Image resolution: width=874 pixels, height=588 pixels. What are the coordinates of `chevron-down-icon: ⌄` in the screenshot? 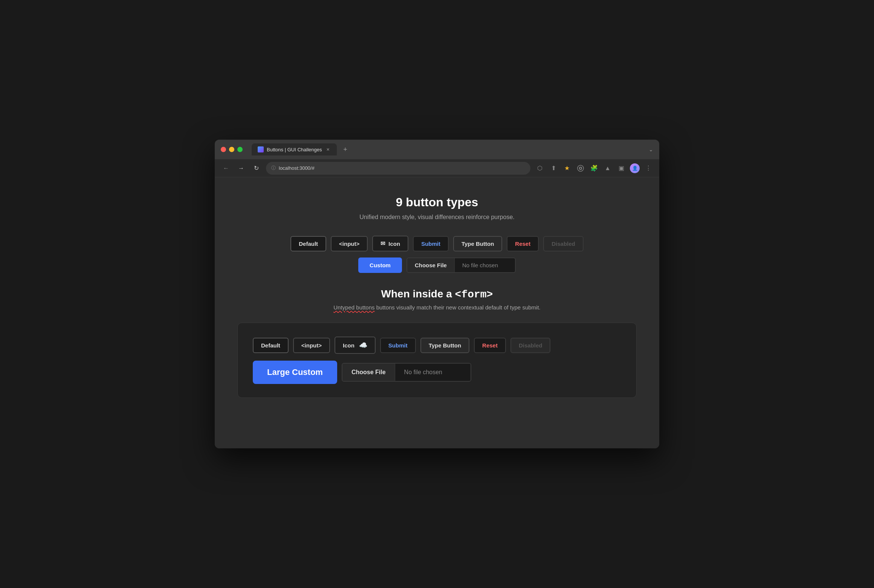 It's located at (651, 149).